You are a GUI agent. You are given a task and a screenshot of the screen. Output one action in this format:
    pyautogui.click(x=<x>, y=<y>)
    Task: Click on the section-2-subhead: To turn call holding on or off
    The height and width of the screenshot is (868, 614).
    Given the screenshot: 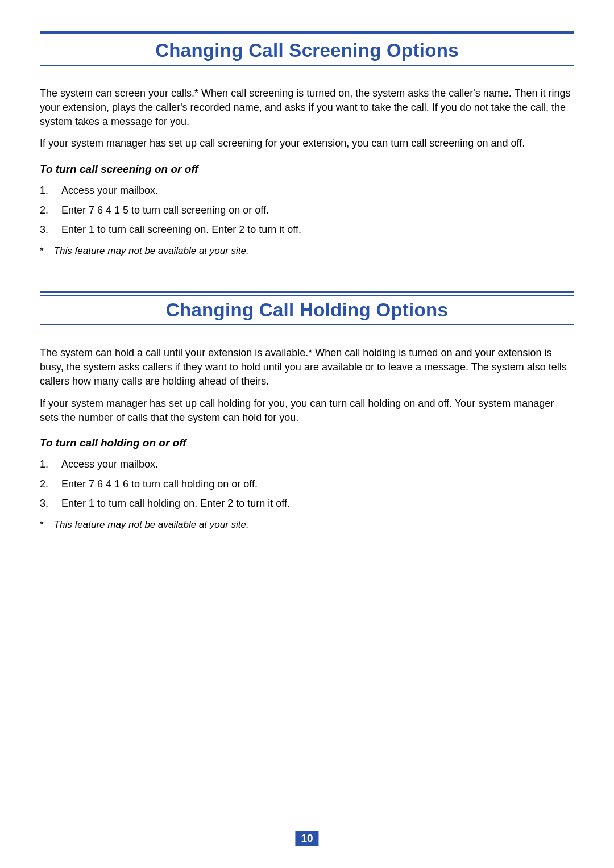 What is the action you would take?
    pyautogui.click(x=307, y=443)
    